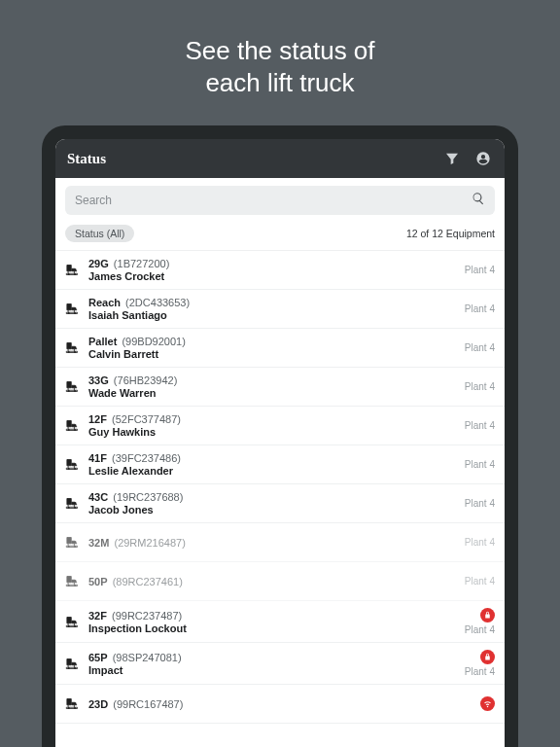  Describe the element at coordinates (276, 419) in the screenshot. I see `equipment-title: 12F (52FC377487)` at that location.